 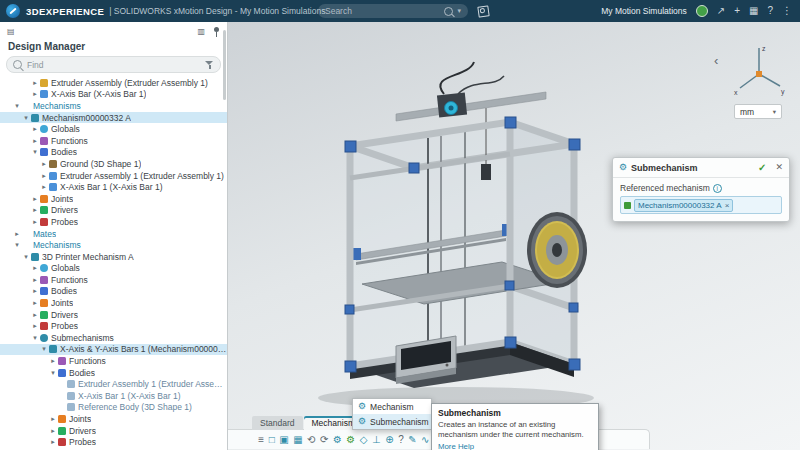 What do you see at coordinates (718, 188) in the screenshot?
I see `info-icon: i` at bounding box center [718, 188].